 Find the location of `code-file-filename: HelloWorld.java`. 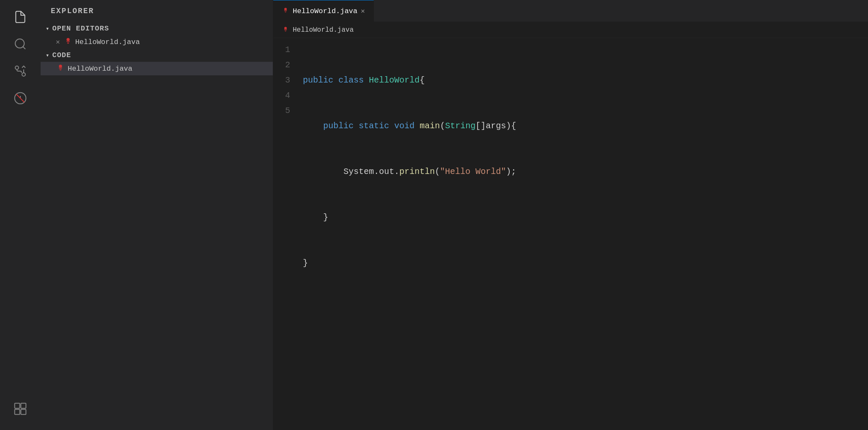

code-file-filename: HelloWorld.java is located at coordinates (100, 69).